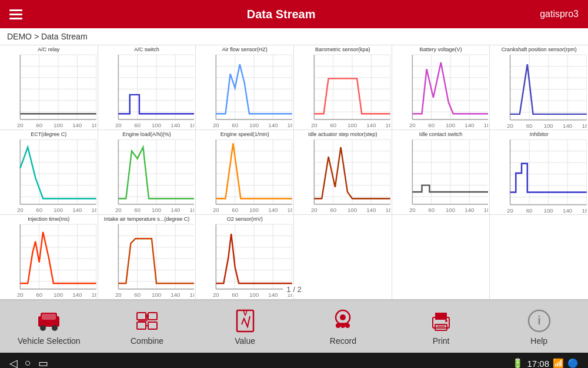 The width and height of the screenshot is (588, 368). I want to click on chart-cell: Engine load(A/N)(%)2060100140180, so click(147, 173).